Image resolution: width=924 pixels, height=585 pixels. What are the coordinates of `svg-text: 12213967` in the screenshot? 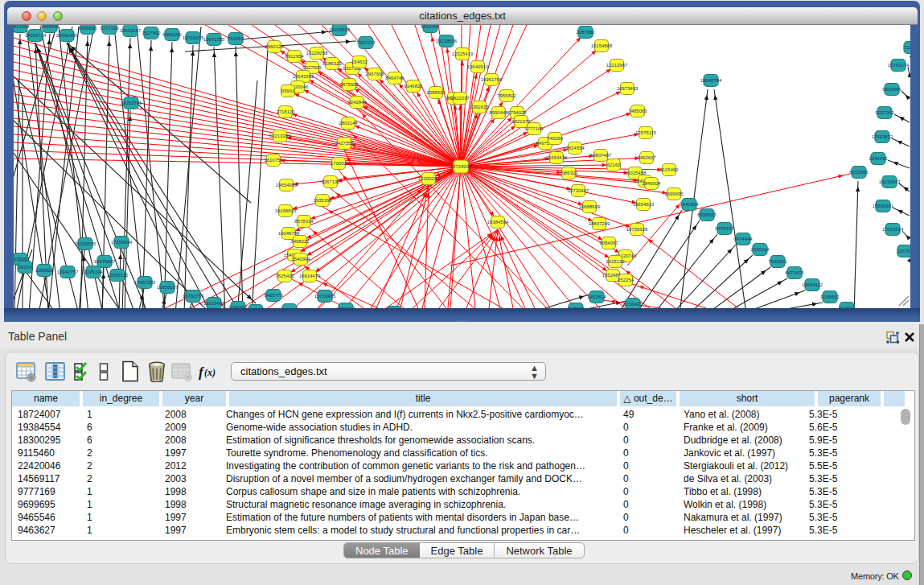 It's located at (618, 65).